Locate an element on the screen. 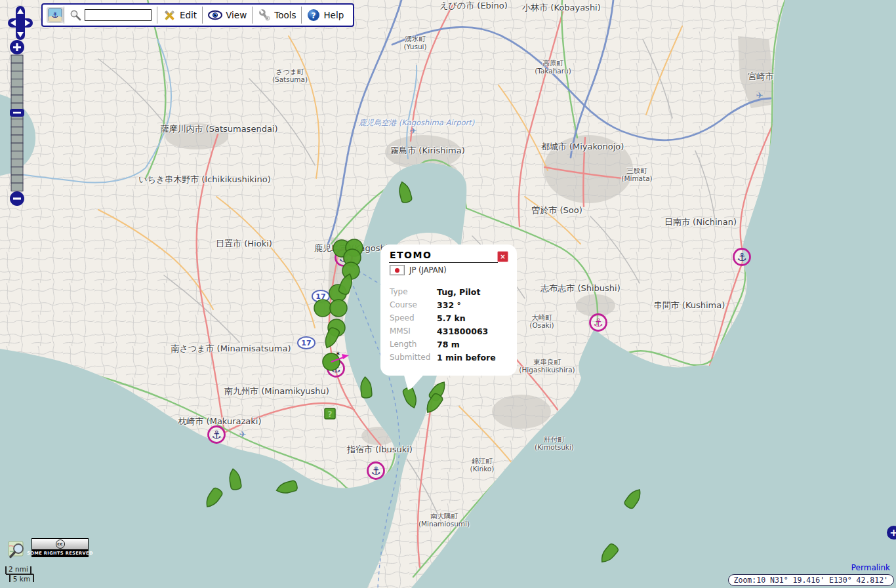 The image size is (896, 588). help-menu-button: ? Help is located at coordinates (325, 15).